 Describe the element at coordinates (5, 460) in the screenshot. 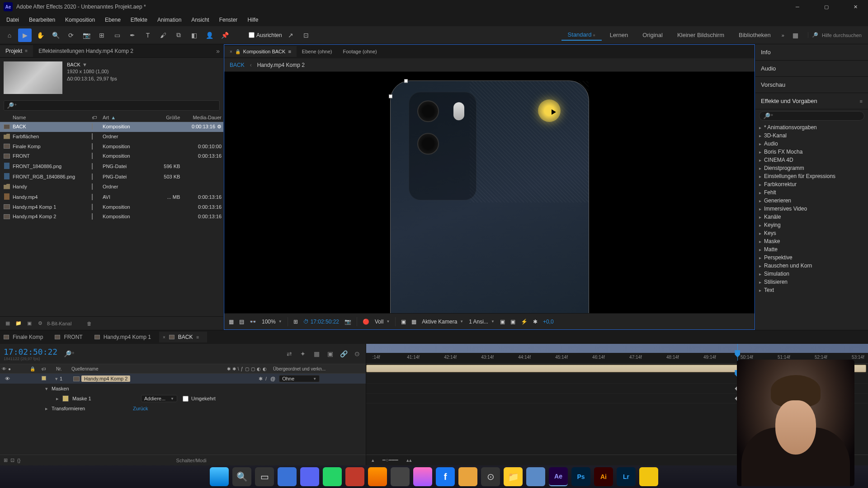

I see `tl-ft-1-icon: ⊞` at that location.